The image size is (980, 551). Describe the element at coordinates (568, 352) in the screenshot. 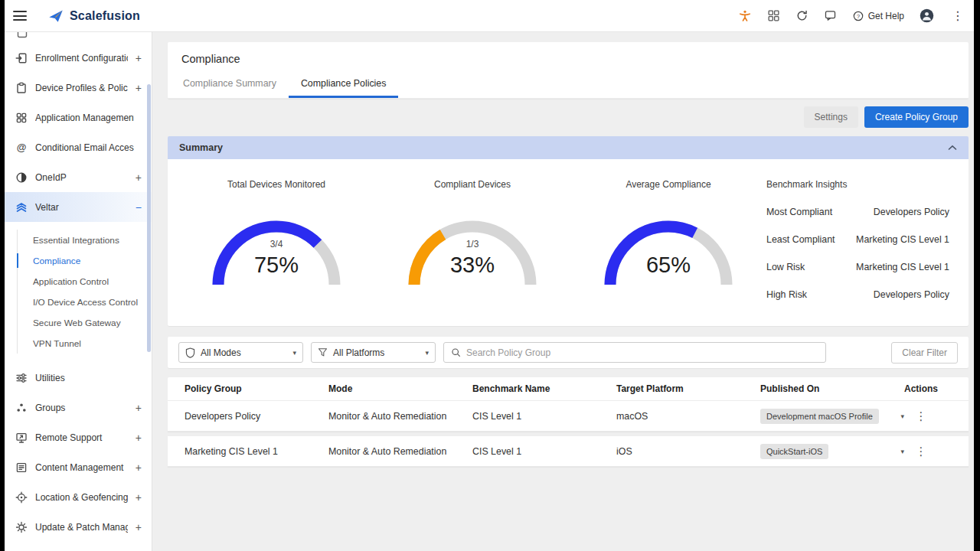

I see `filter-bar: All Modes ▾ All Platforms ▾ Clear Filter` at that location.